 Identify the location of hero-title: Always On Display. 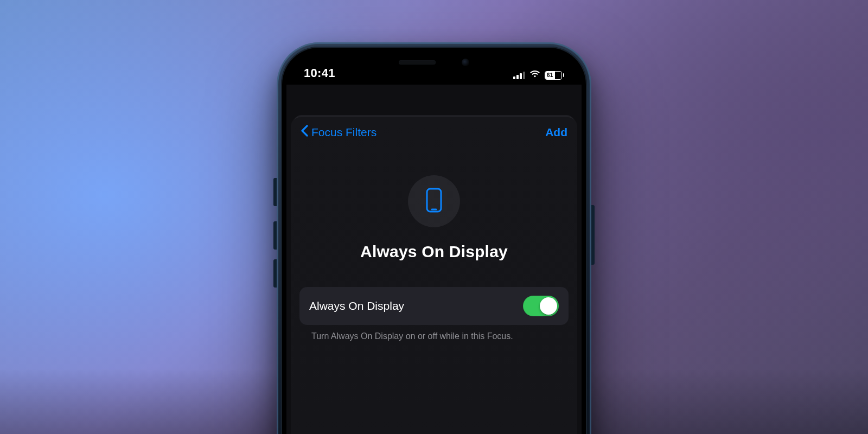
(434, 252).